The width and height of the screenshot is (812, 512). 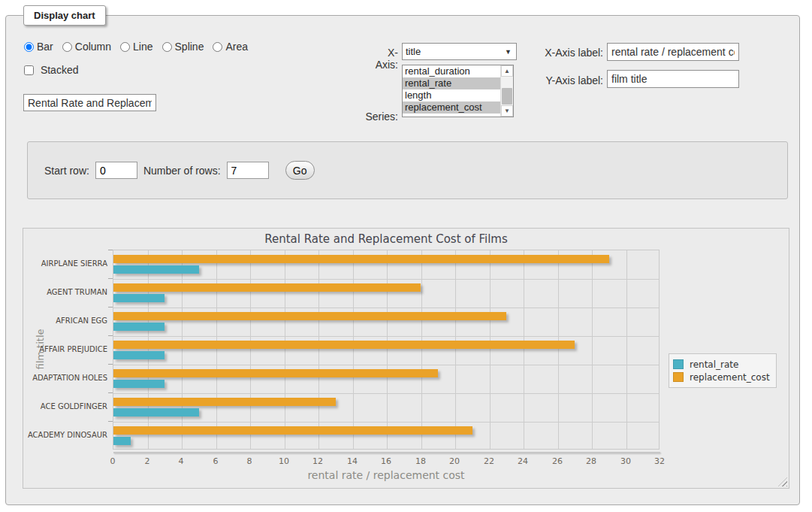 I want to click on y-tick-label: ACADEMY DINOSAUR, so click(x=67, y=435).